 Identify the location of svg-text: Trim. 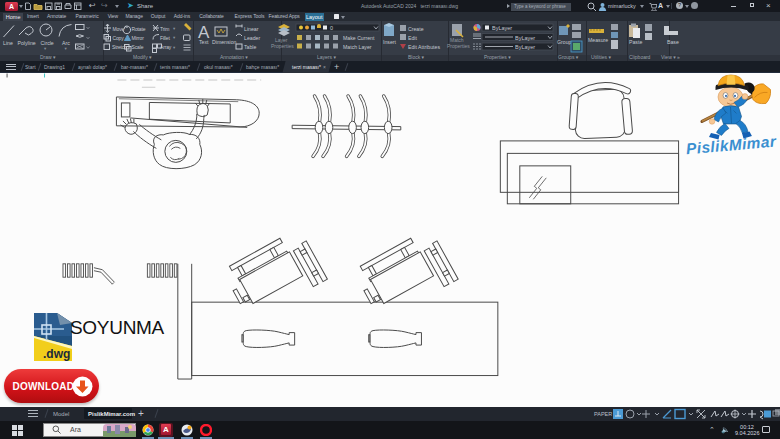
(164, 29).